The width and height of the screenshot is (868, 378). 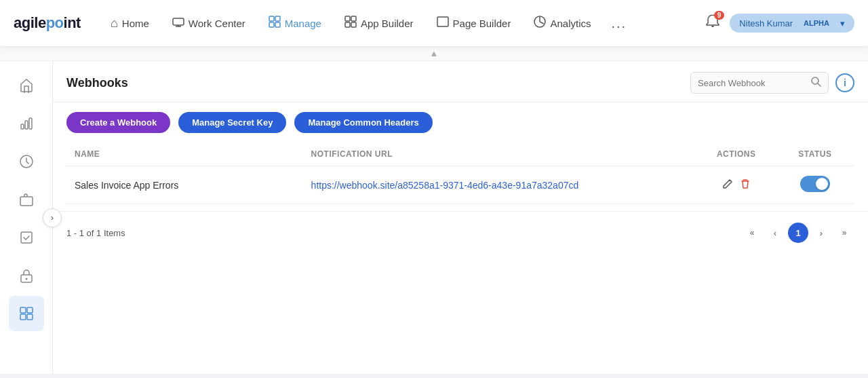 I want to click on search-input, so click(x=752, y=83).